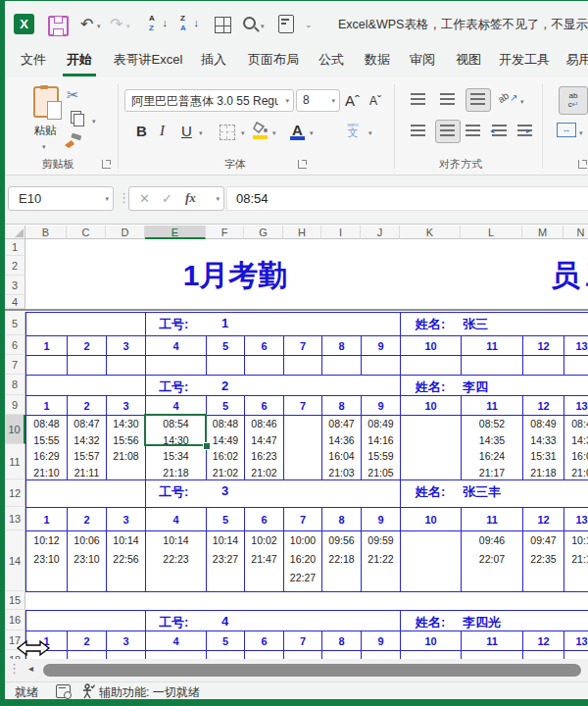 The width and height of the screenshot is (588, 706). What do you see at coordinates (543, 232) in the screenshot?
I see `column-header-M: M` at bounding box center [543, 232].